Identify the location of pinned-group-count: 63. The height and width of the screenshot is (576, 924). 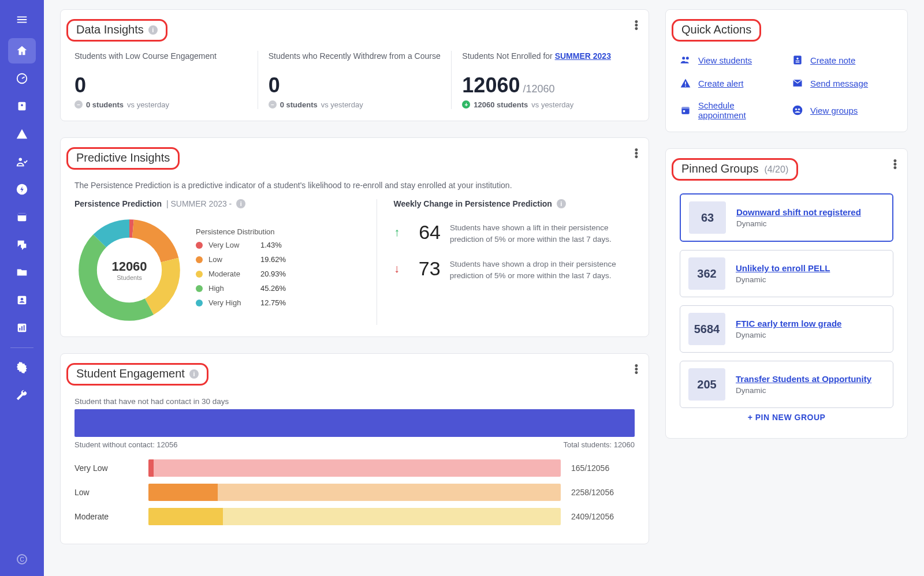
(707, 218).